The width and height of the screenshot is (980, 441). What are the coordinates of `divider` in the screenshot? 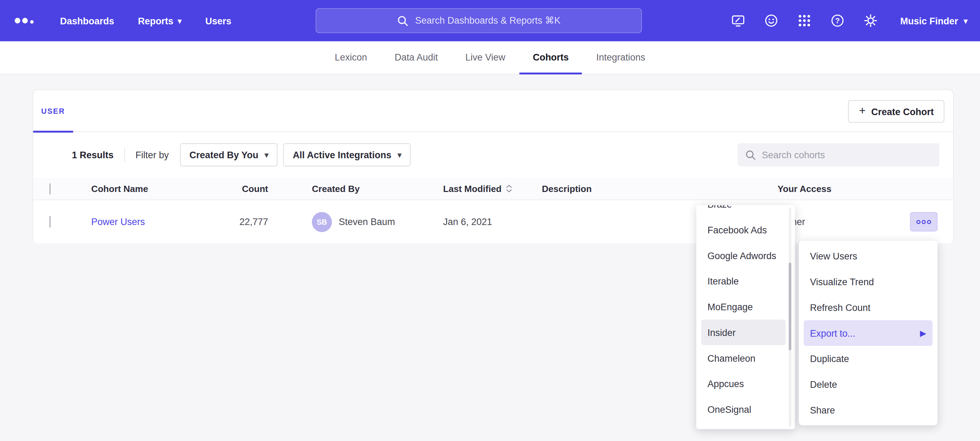 It's located at (124, 155).